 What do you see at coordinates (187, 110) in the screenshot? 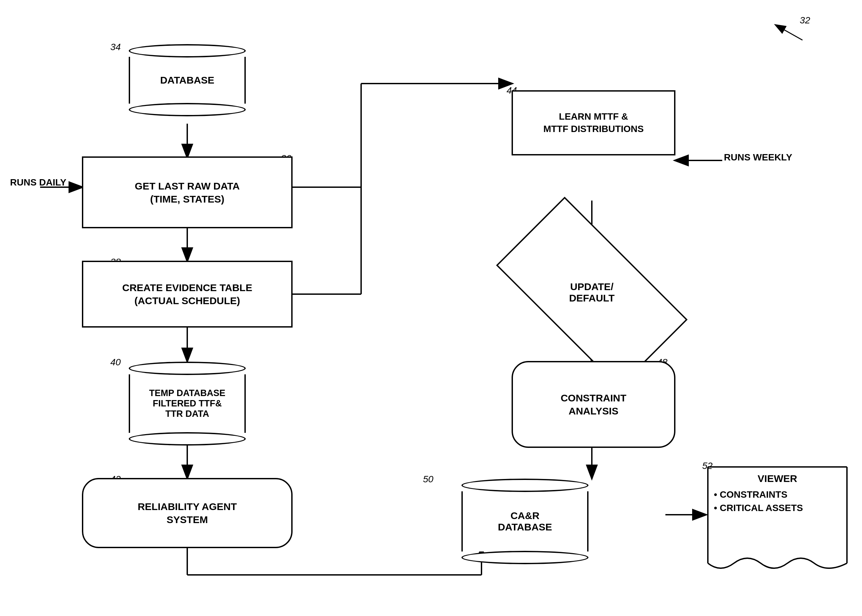
I see `db-bottom` at bounding box center [187, 110].